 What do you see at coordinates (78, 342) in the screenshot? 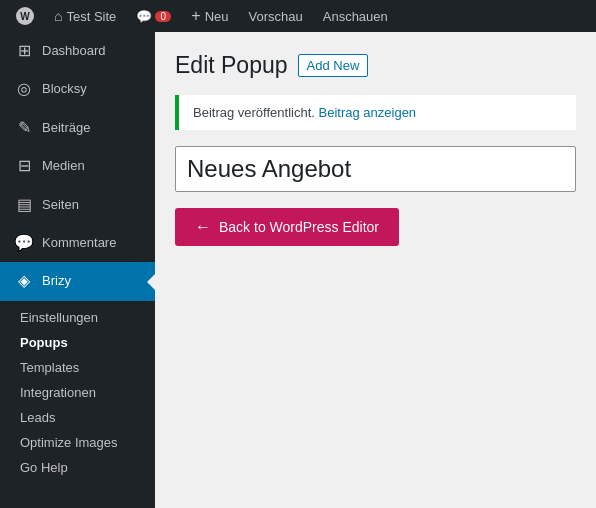
I see `submenu-popups: Popups` at bounding box center [78, 342].